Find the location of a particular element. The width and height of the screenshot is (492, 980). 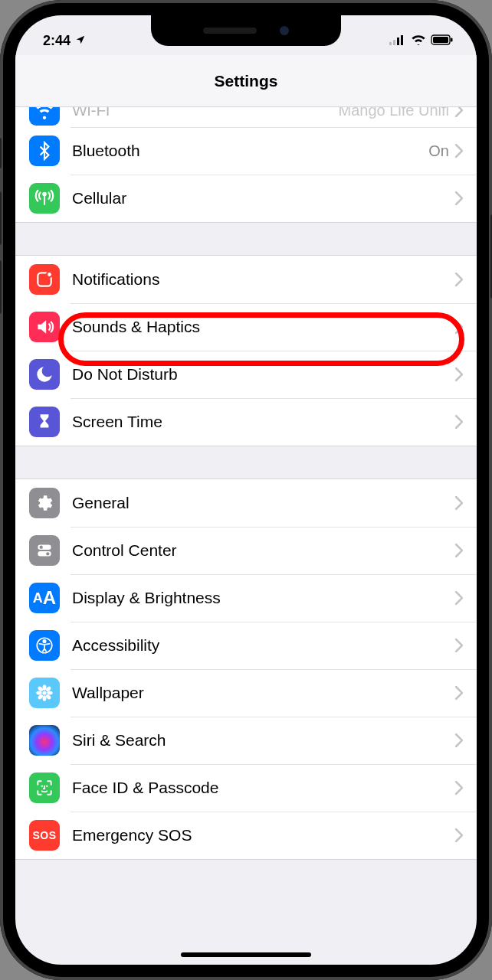

status-right is located at coordinates (421, 41).